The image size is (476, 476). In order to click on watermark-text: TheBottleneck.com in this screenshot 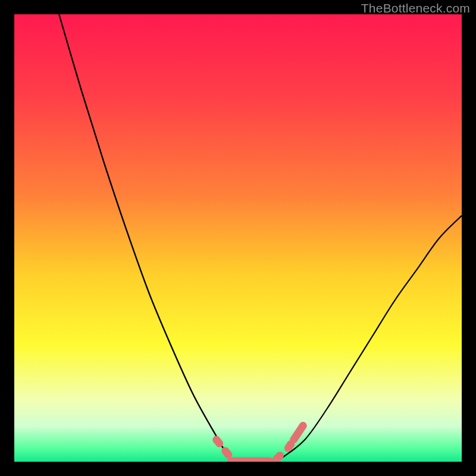, I will do `click(415, 8)`.